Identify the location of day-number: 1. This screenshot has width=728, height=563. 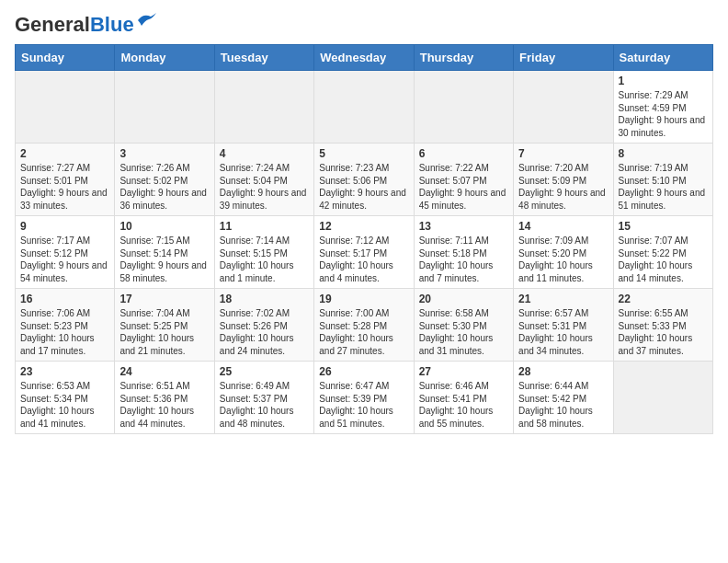
(664, 81).